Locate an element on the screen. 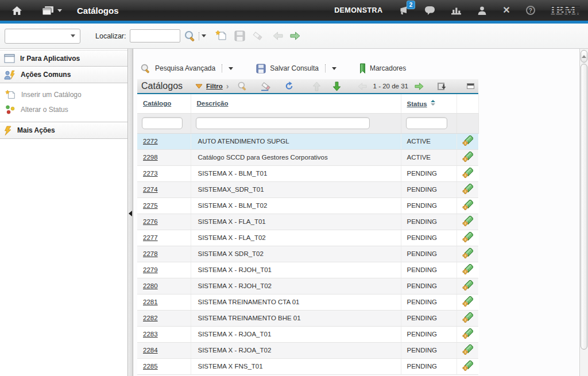 The height and width of the screenshot is (376, 588). catalog-link: 2285 is located at coordinates (150, 366).